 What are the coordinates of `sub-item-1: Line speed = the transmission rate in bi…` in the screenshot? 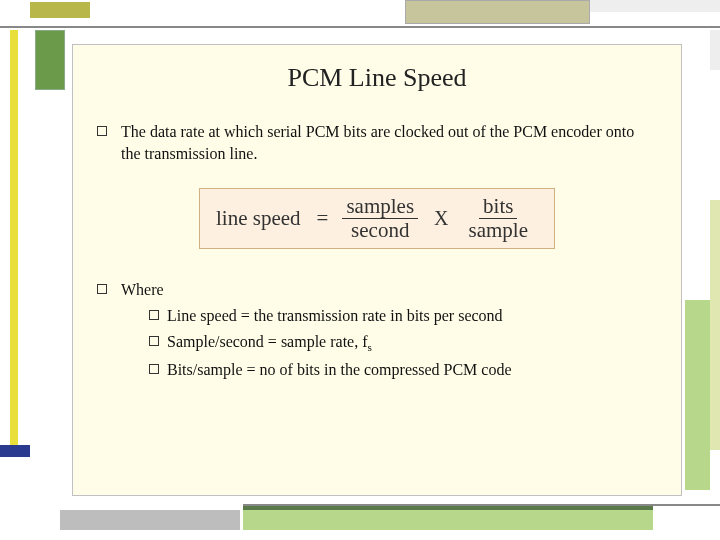 It's located at (403, 316).